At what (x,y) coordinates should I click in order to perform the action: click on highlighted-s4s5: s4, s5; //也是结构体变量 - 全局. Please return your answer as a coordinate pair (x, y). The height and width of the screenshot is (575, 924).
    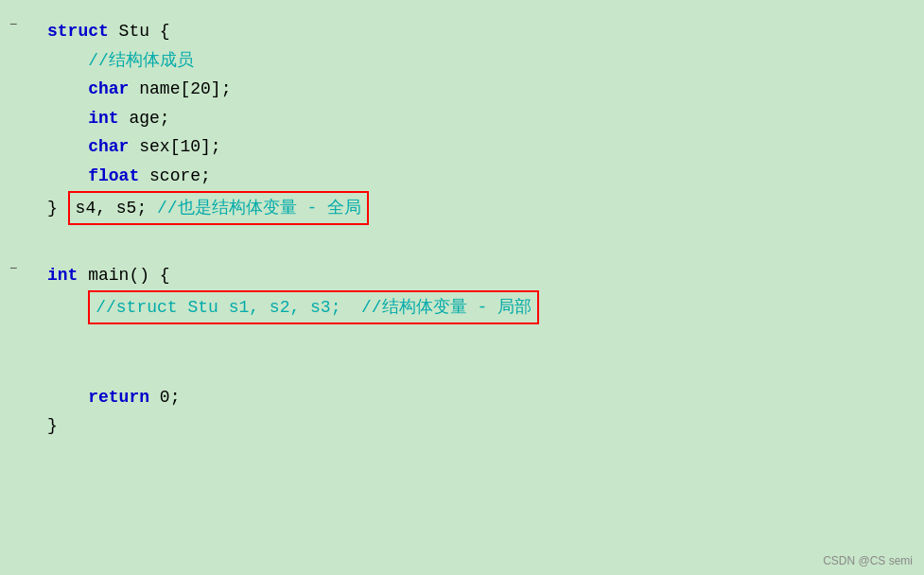
    Looking at the image, I should click on (218, 208).